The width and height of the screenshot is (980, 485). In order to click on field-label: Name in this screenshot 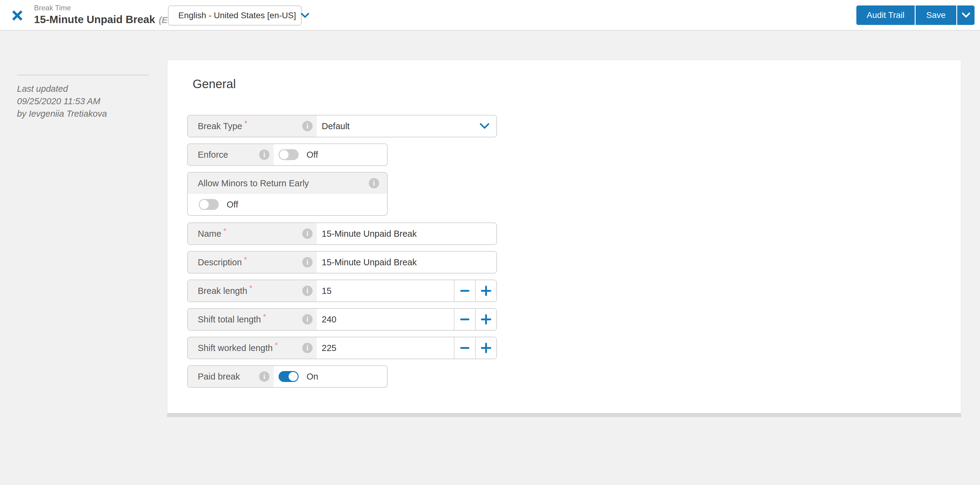, I will do `click(209, 234)`.